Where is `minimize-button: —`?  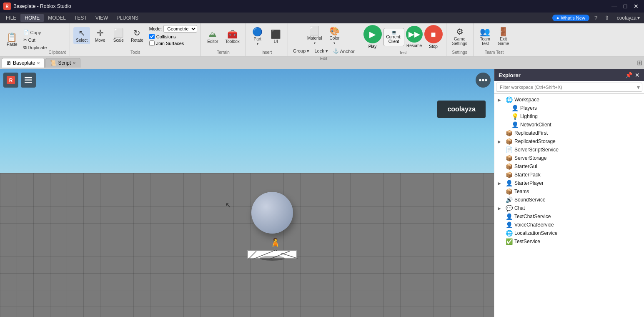
minimize-button: — is located at coordinates (614, 6).